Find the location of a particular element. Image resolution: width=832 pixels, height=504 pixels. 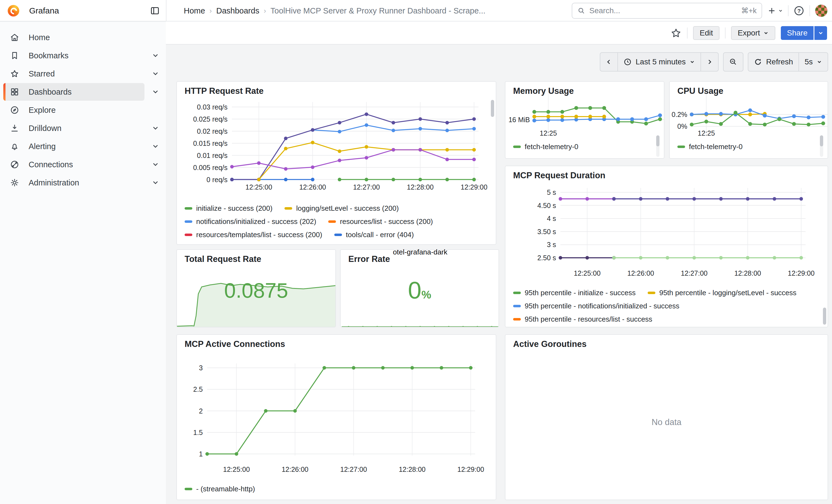

legend-item: initialize - success (200) is located at coordinates (229, 209).